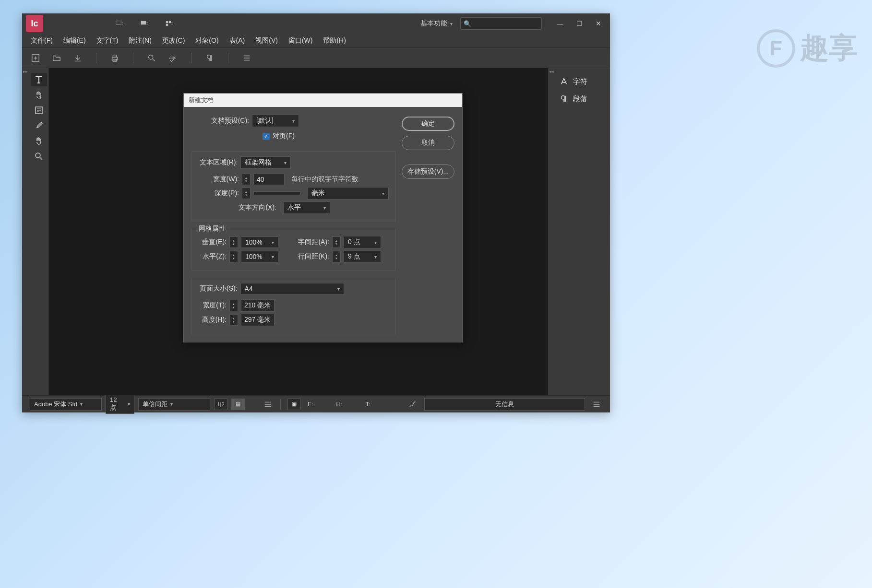  I want to click on maximize-button: ☐, so click(579, 24).